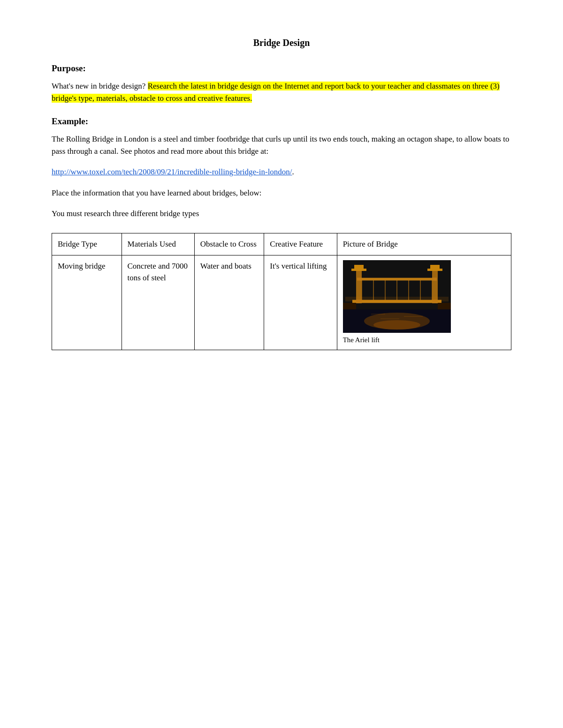  I want to click on cell-creative: It's vertical lifting, so click(300, 303).